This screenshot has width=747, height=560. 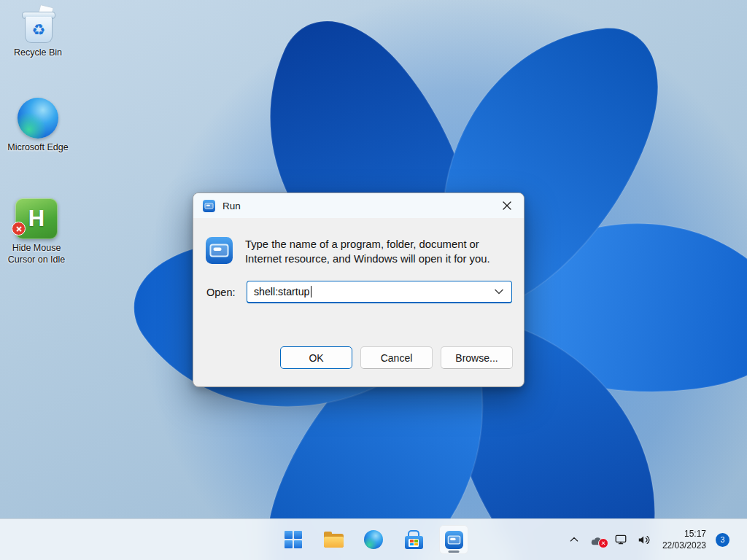 I want to click on error-badge-icon, so click(x=19, y=229).